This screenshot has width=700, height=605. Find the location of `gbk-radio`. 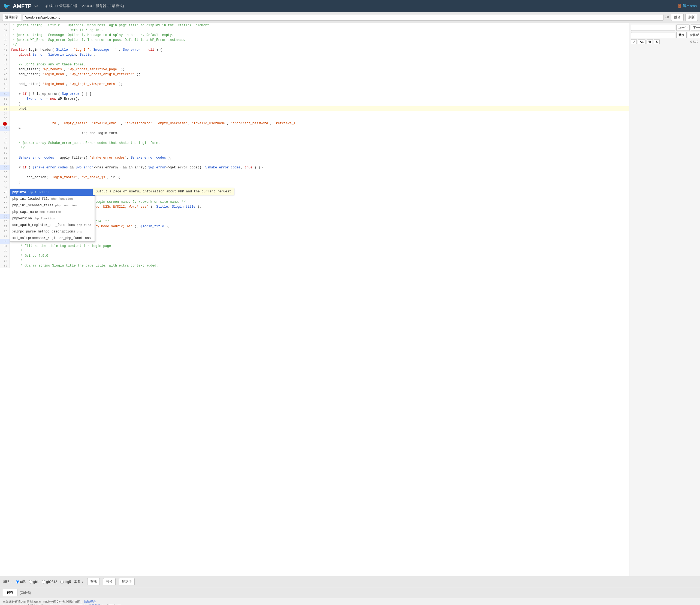

gbk-radio is located at coordinates (31, 582).